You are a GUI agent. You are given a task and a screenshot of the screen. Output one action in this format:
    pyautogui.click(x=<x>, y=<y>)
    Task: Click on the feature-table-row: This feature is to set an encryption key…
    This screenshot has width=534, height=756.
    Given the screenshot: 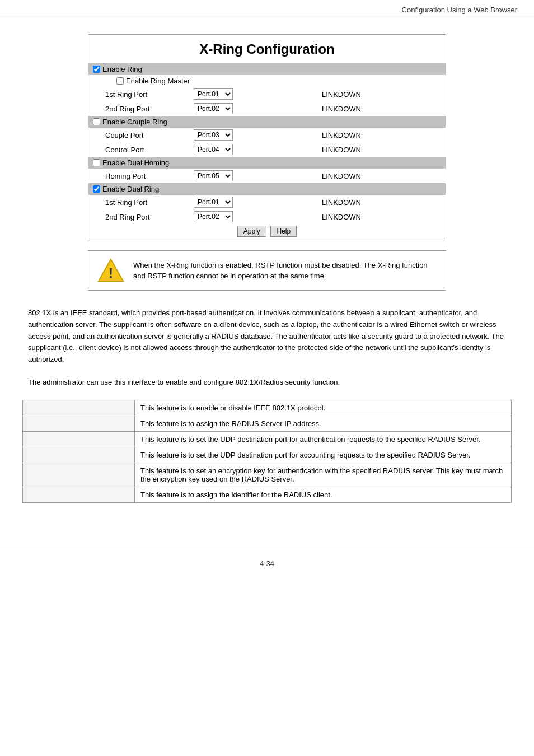 What is the action you would take?
    pyautogui.click(x=268, y=475)
    